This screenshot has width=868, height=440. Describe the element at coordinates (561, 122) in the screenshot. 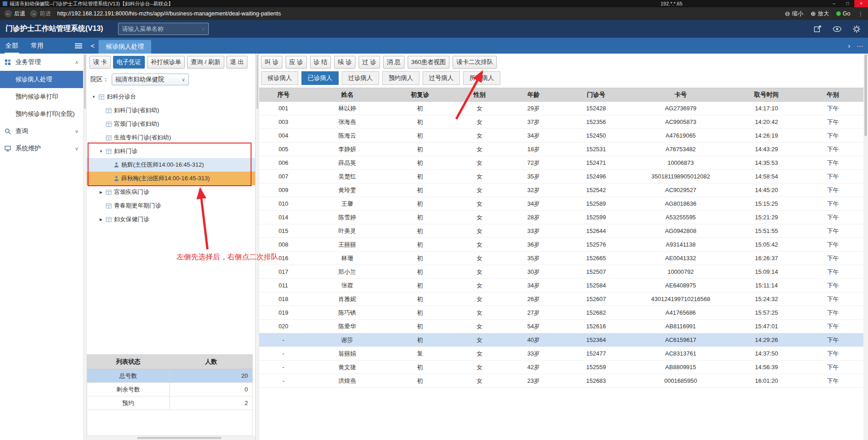

I see `table-row: 003张海燕初女37岁152356AC990587314:20:42下午` at that location.